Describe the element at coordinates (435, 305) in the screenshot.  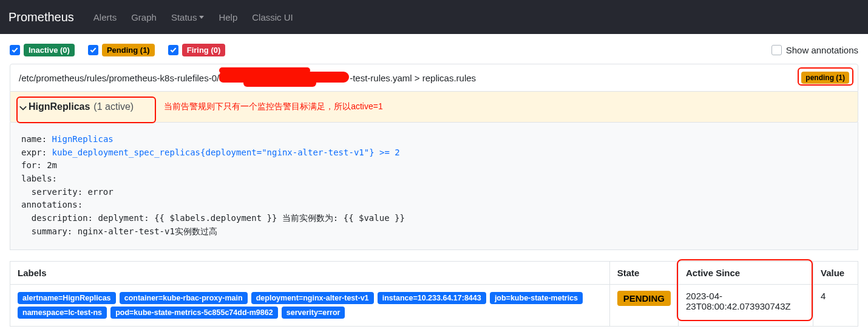
I see `table-row: alertname=HignReplicas container=kube-rb…` at that location.